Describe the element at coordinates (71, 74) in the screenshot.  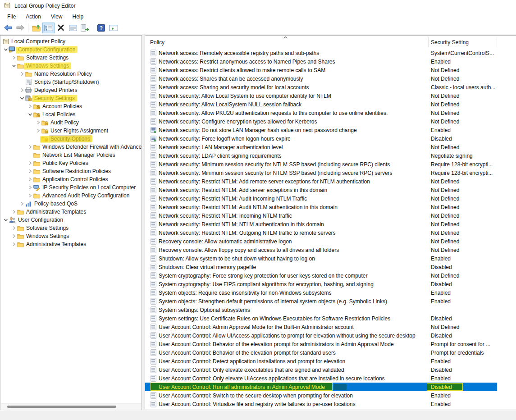
I see `tree-item-name-resolution-policy: Name Resolution Policy` at that location.